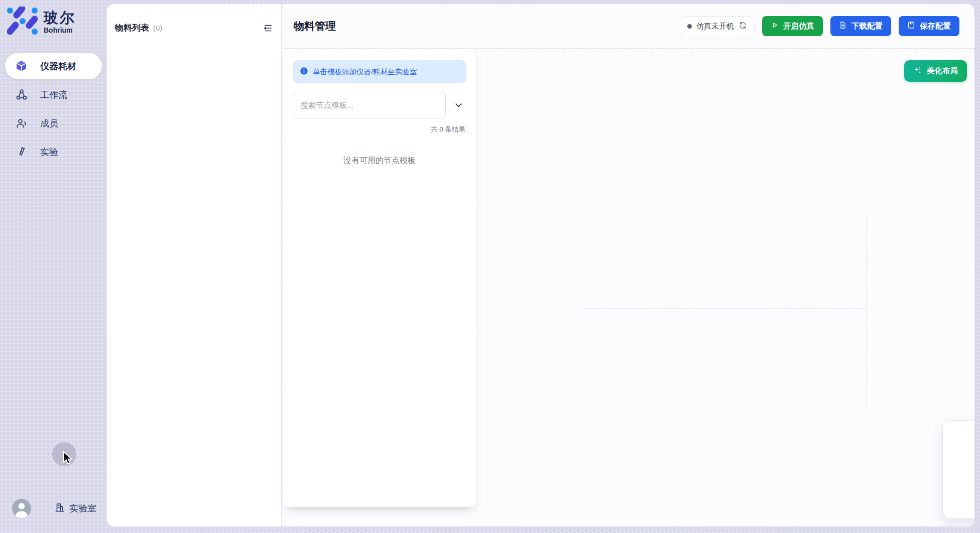 Image resolution: width=980 pixels, height=533 pixels. What do you see at coordinates (942, 71) in the screenshot?
I see `beautify-layout-label: 美化布局` at bounding box center [942, 71].